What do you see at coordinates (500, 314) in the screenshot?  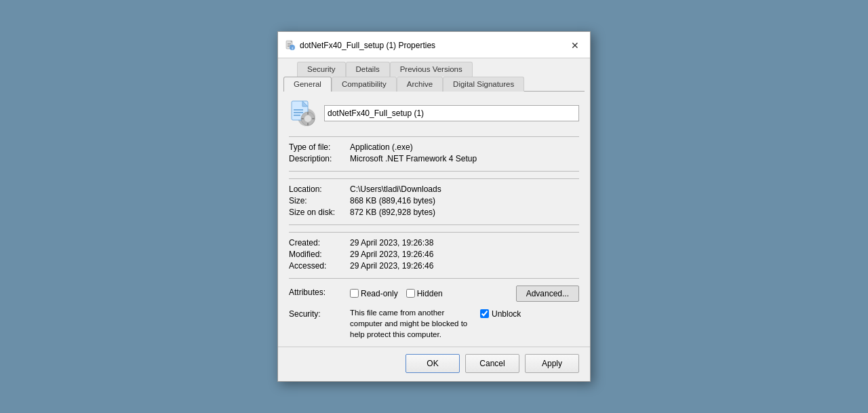 I see `unblock-checkbox-label: Unblock` at bounding box center [500, 314].